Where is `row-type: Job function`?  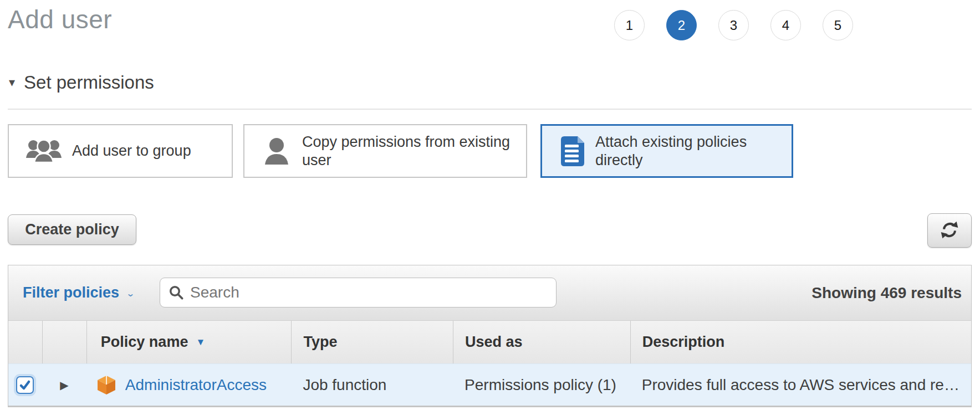 row-type: Job function is located at coordinates (372, 385).